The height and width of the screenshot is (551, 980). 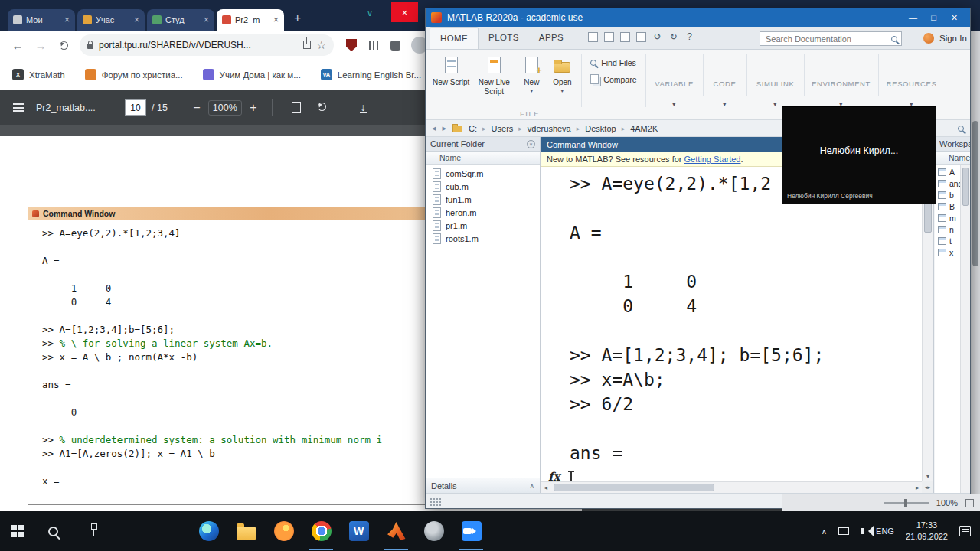 I want to click on forward-icon: →, so click(x=41, y=46).